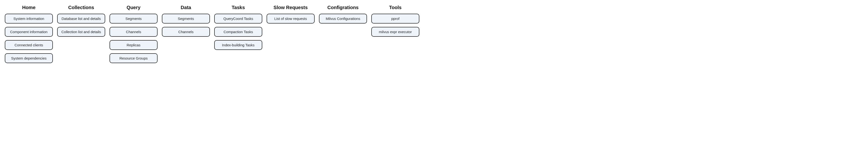 The width and height of the screenshot is (868, 157). I want to click on column-header-collections: Collections, so click(81, 7).